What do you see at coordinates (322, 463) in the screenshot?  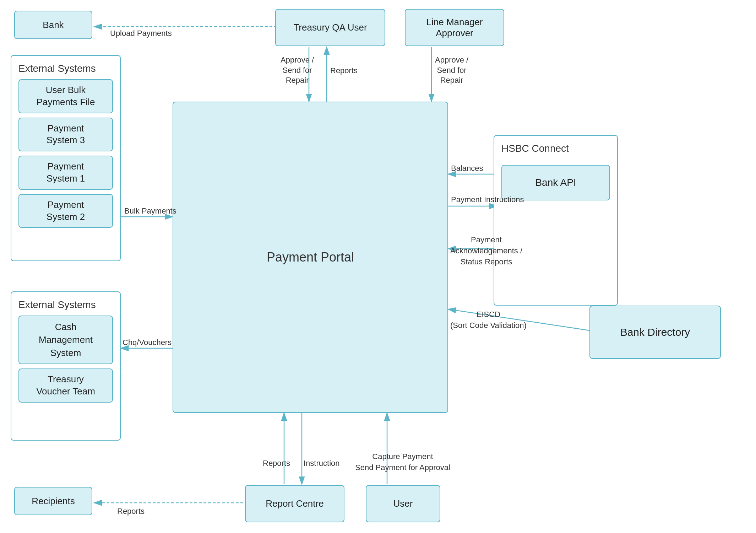 I see `instruction-label: Instruction` at bounding box center [322, 463].